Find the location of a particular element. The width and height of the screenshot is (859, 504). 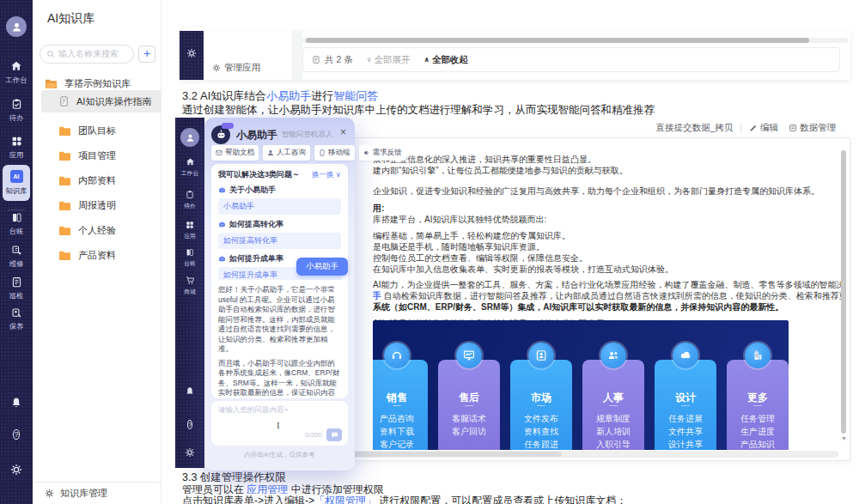

send-icon is located at coordinates (334, 434).